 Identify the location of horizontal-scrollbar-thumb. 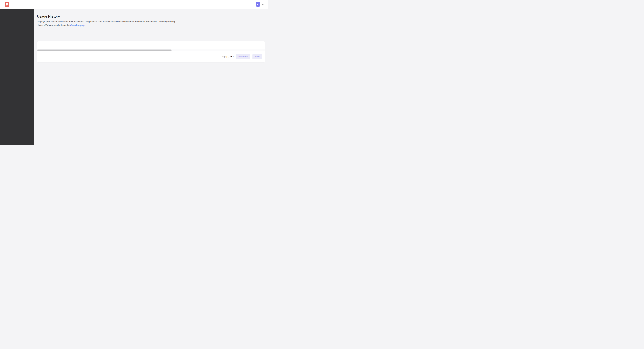
(104, 50).